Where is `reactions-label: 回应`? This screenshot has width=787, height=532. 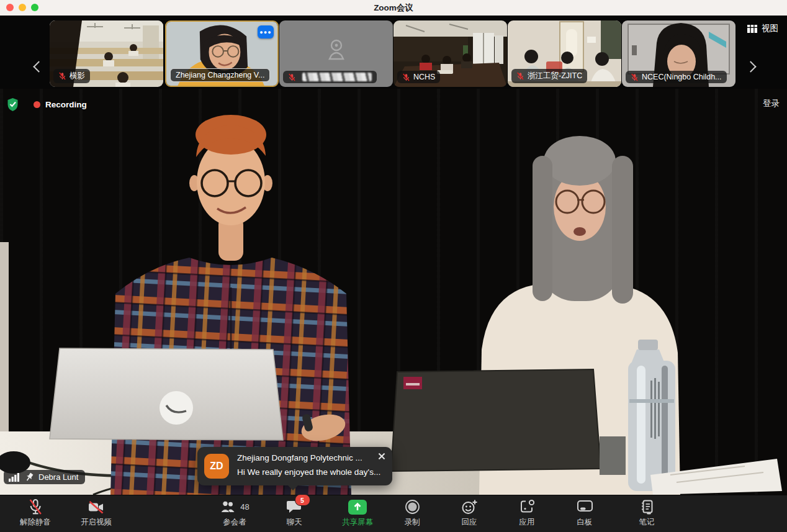 reactions-label: 回应 is located at coordinates (469, 523).